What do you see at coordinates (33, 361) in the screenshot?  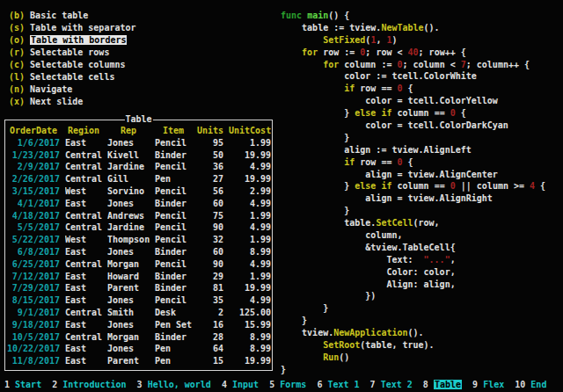 I see `table-cell: 11/8/2017` at bounding box center [33, 361].